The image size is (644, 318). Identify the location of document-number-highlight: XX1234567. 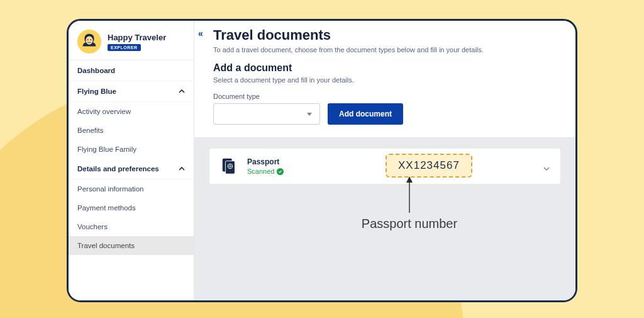
(429, 166).